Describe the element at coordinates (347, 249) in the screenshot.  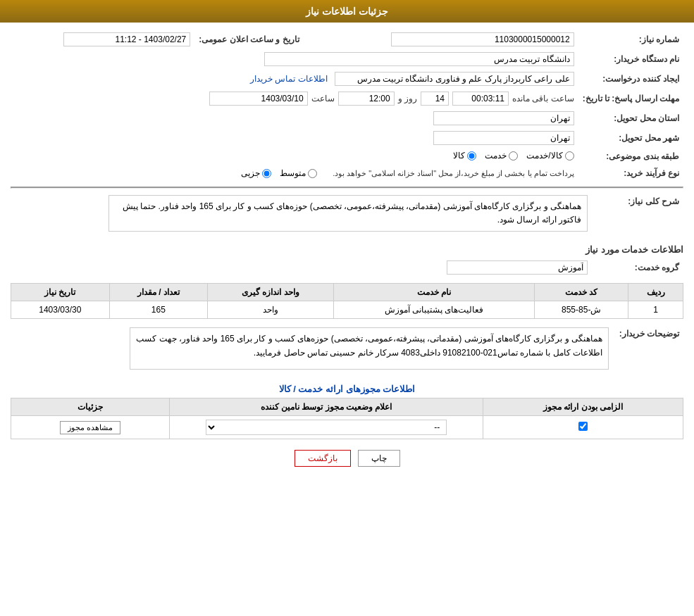
I see `services-section-title: اطلاعات خدمات مورد نیاز` at that location.